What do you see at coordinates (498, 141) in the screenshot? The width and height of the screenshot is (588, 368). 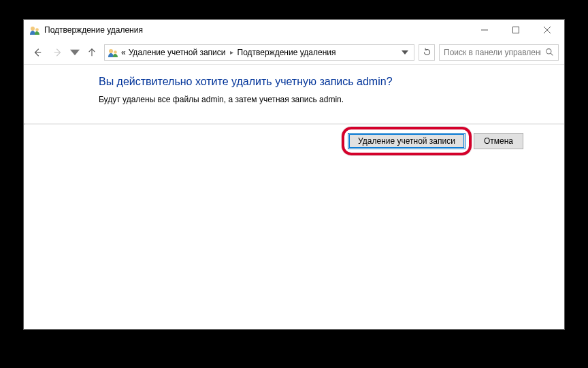 I see `cancel-button: Отмена` at bounding box center [498, 141].